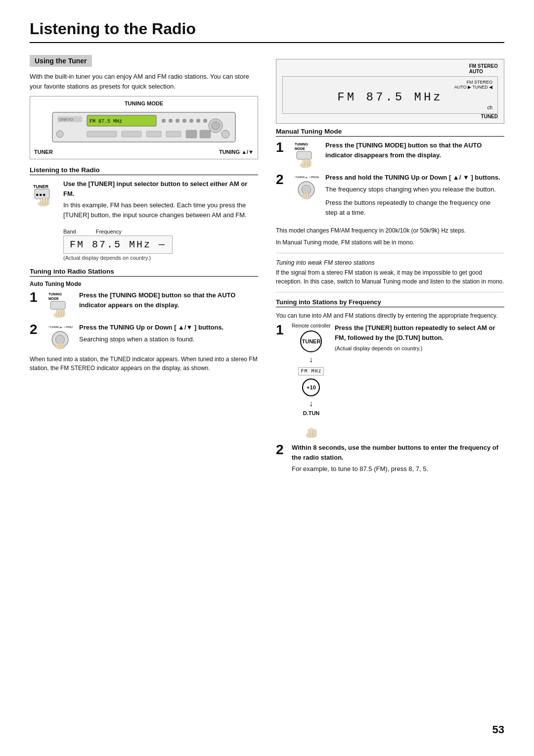  Describe the element at coordinates (311, 428) in the screenshot. I see `hand-dtun-icon` at that location.